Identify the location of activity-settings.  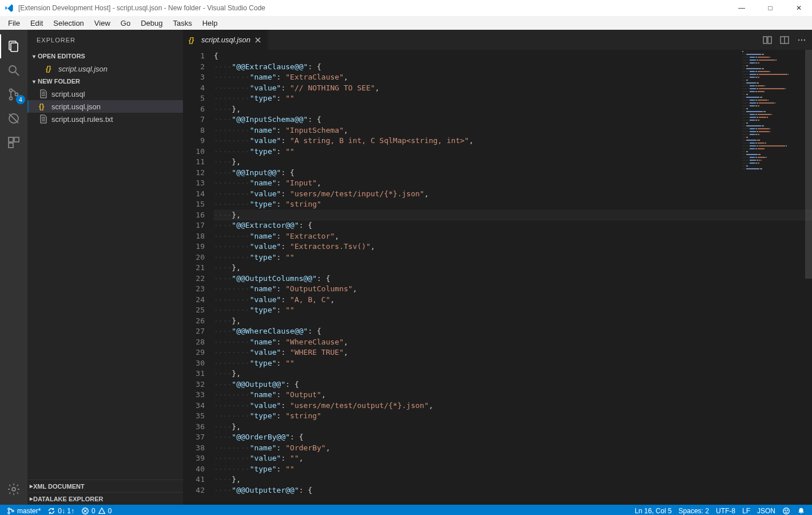
(14, 489).